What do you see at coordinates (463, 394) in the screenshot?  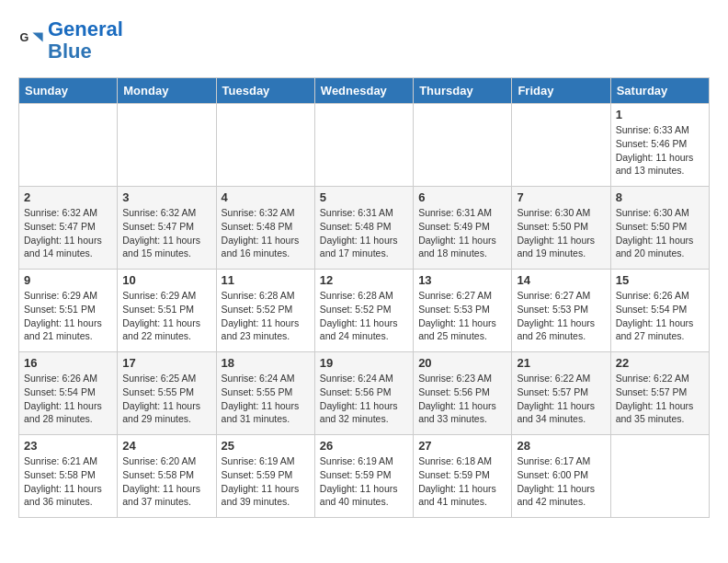 I see `calendar-cell: 20Sunrise: 6:23 AM Sunset: 5:56 PM Dayli…` at bounding box center [463, 394].